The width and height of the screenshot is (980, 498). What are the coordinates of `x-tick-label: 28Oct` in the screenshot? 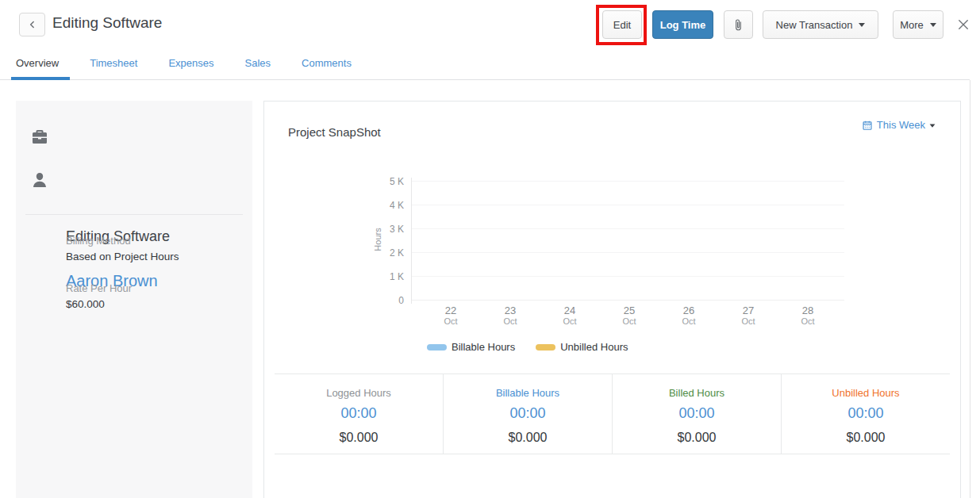 It's located at (808, 316).